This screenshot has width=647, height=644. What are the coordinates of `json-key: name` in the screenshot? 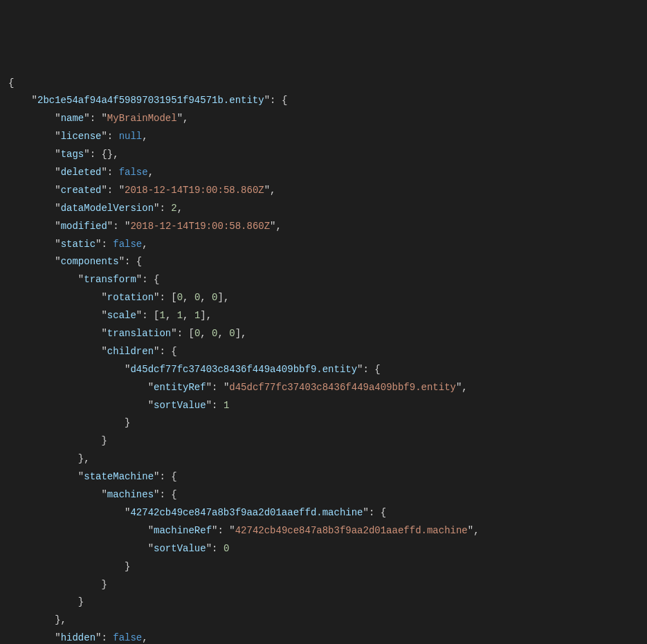 It's located at (73, 118).